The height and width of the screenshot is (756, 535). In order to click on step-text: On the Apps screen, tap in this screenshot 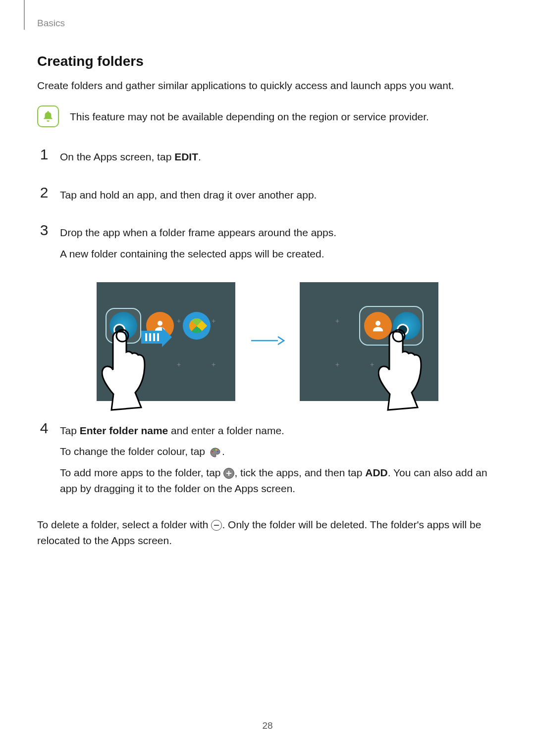, I will do `click(117, 156)`.